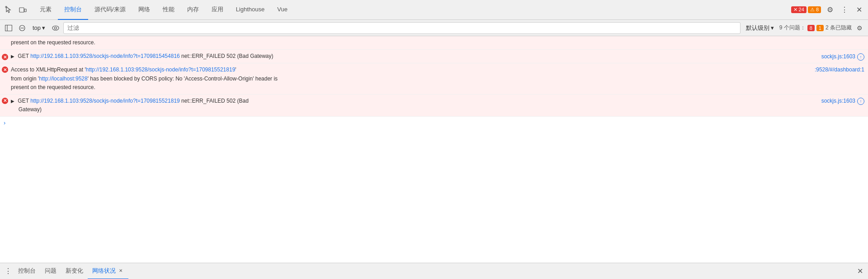  What do you see at coordinates (839, 28) in the screenshot?
I see `hidden-count: 2 条已隐藏` at bounding box center [839, 28].